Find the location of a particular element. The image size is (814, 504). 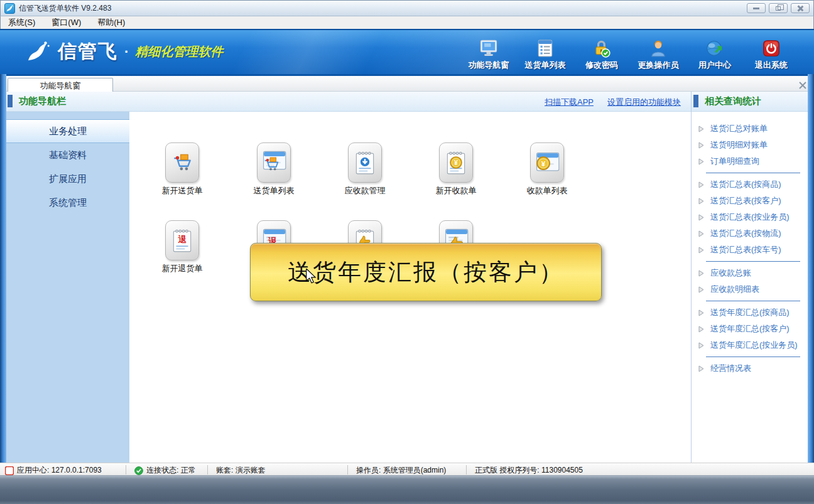

status-connection-text: 连接状态: 正常 is located at coordinates (171, 471).